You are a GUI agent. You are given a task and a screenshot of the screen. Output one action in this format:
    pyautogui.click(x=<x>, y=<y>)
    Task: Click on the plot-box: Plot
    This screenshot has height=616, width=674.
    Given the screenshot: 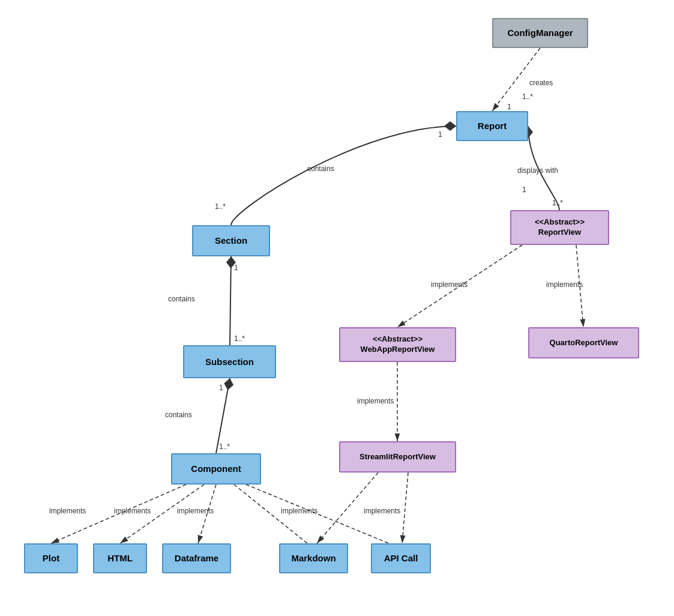 What is the action you would take?
    pyautogui.click(x=51, y=558)
    